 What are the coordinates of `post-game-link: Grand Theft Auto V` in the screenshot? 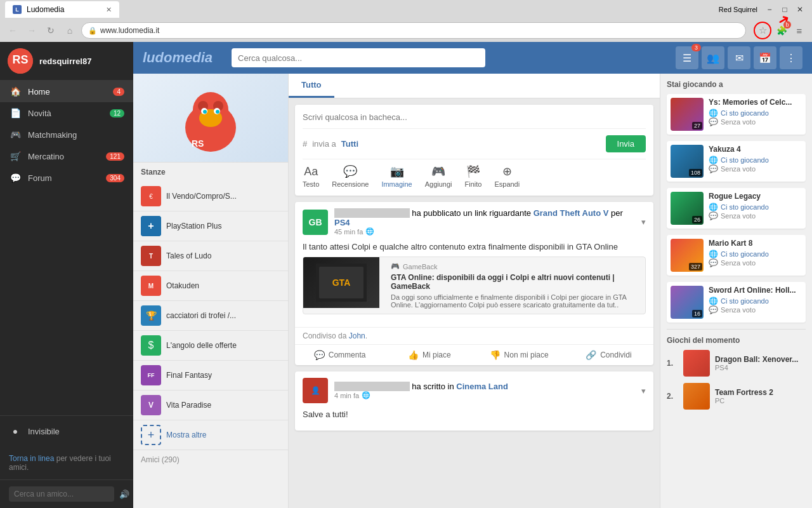 It's located at (571, 213).